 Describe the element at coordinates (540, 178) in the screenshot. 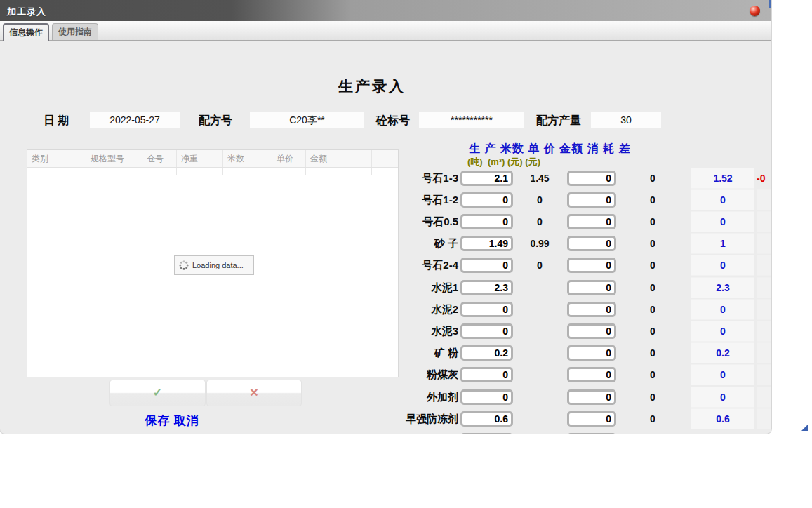

I see `meters-value: 1.45` at that location.